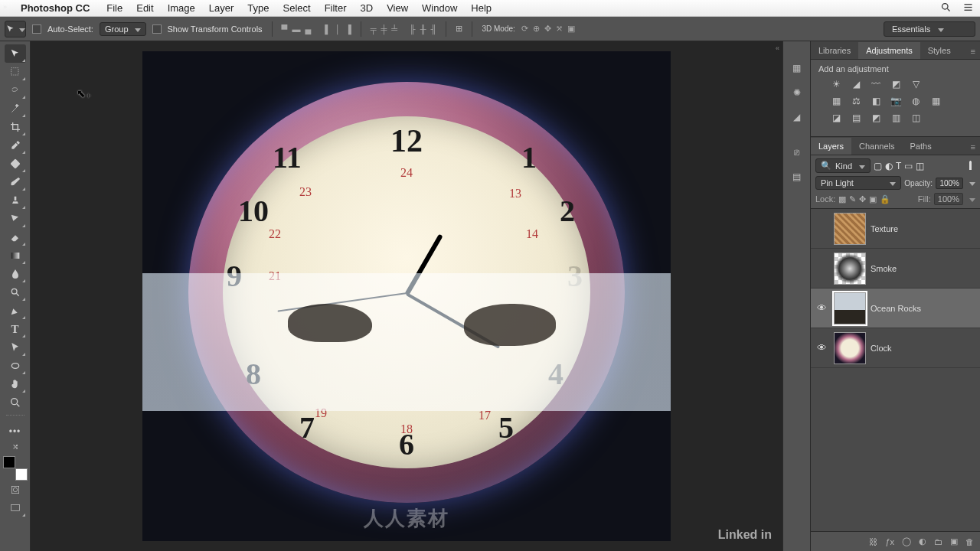 The image size is (980, 551). What do you see at coordinates (884, 229) in the screenshot?
I see `layer-name: Texture` at bounding box center [884, 229].